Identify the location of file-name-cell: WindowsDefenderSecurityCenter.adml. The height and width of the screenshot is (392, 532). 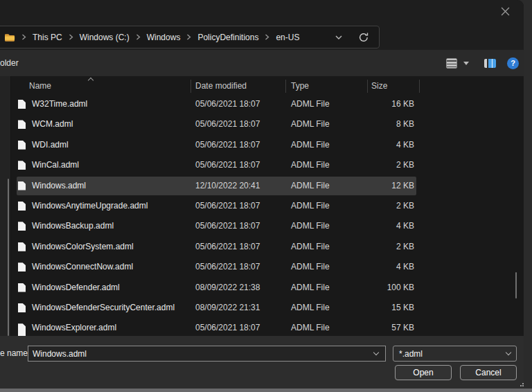
(103, 308).